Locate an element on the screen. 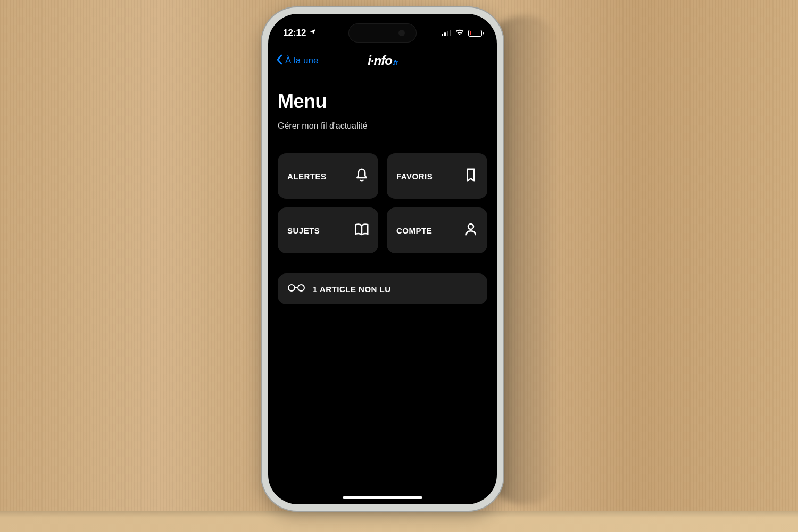 This screenshot has height=532, width=798. back-button: À la une is located at coordinates (297, 61).